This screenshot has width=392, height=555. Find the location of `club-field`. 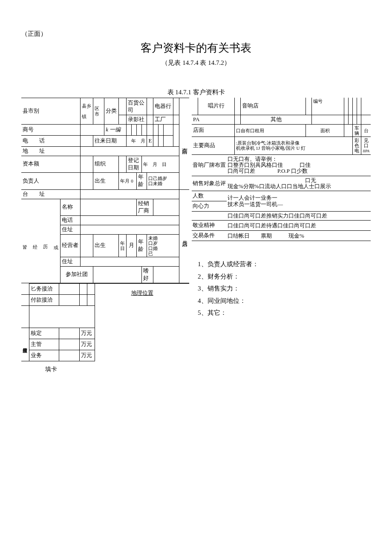

club-field is located at coordinates (118, 275).